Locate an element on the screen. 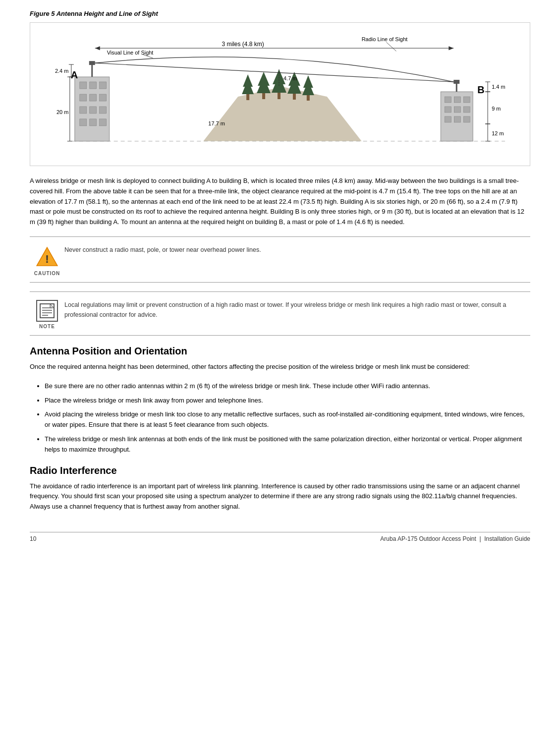  caution-box: ! CAUTION Never construct a radio mast, … is located at coordinates (280, 260).